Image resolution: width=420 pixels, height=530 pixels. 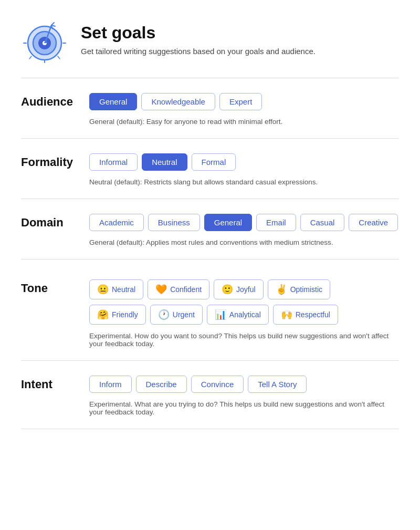 What do you see at coordinates (118, 315) in the screenshot?
I see `tone-btn-friendly: 🤗 Friendly` at bounding box center [118, 315].